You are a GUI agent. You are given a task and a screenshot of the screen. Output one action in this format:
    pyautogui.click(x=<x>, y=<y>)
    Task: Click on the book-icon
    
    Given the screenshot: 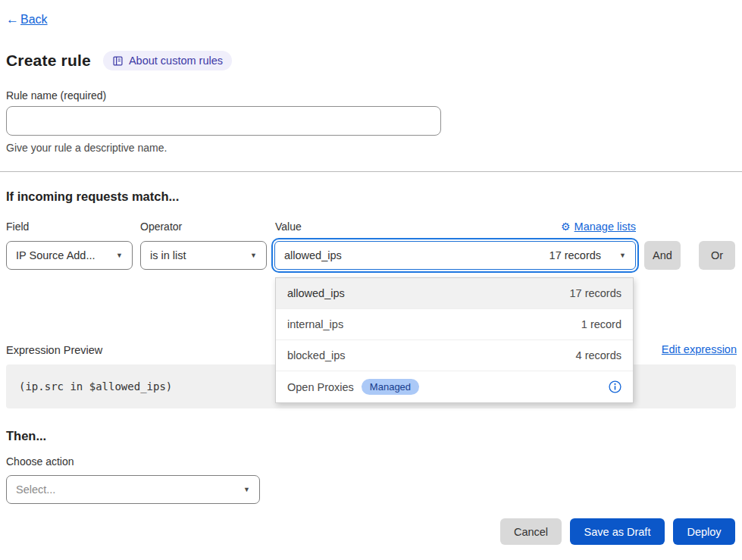 What is the action you would take?
    pyautogui.click(x=118, y=61)
    